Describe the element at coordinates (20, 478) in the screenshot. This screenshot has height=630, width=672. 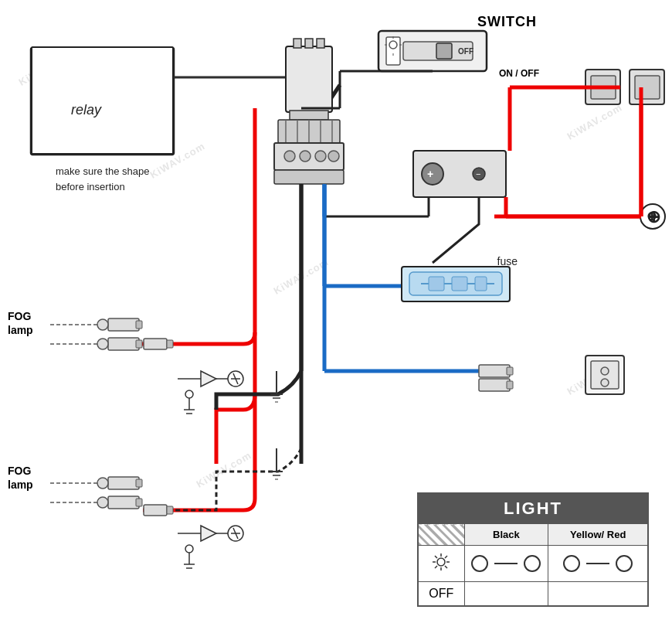
I see `fog-lamp-label-2: FOG lamp` at that location.